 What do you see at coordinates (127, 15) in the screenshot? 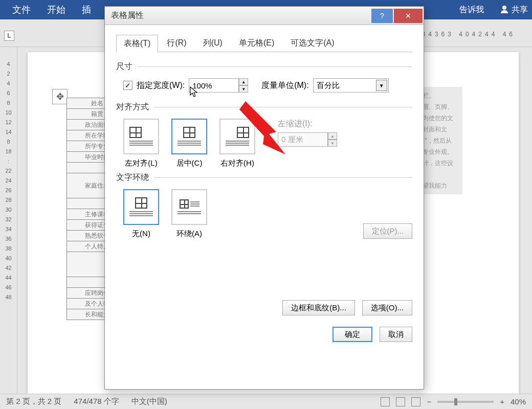
I see `dialog-title: 表格属性` at bounding box center [127, 15].